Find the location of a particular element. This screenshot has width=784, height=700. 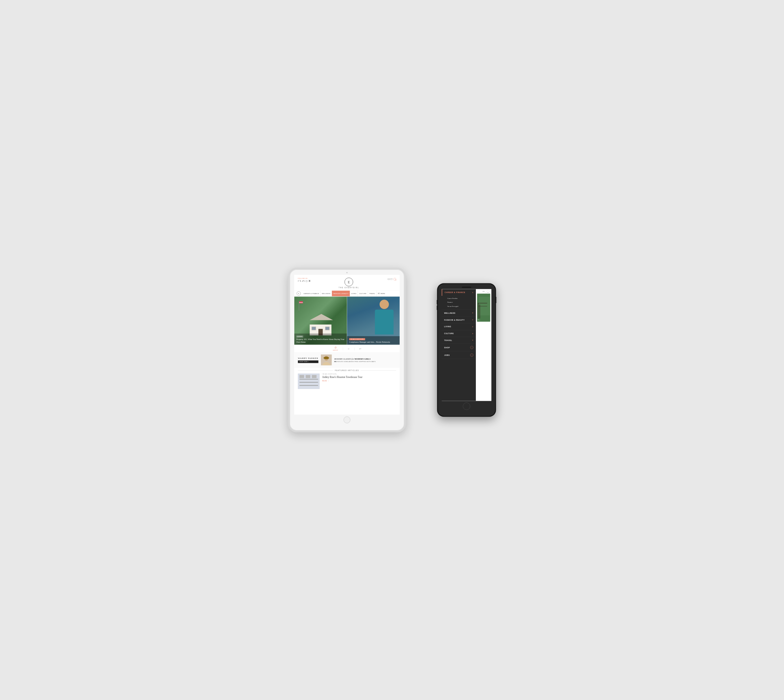

career-chevron-icon: ∧ is located at coordinates (473, 292).